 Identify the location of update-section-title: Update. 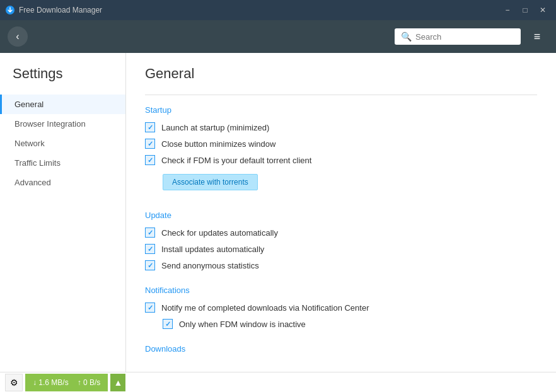
(341, 216).